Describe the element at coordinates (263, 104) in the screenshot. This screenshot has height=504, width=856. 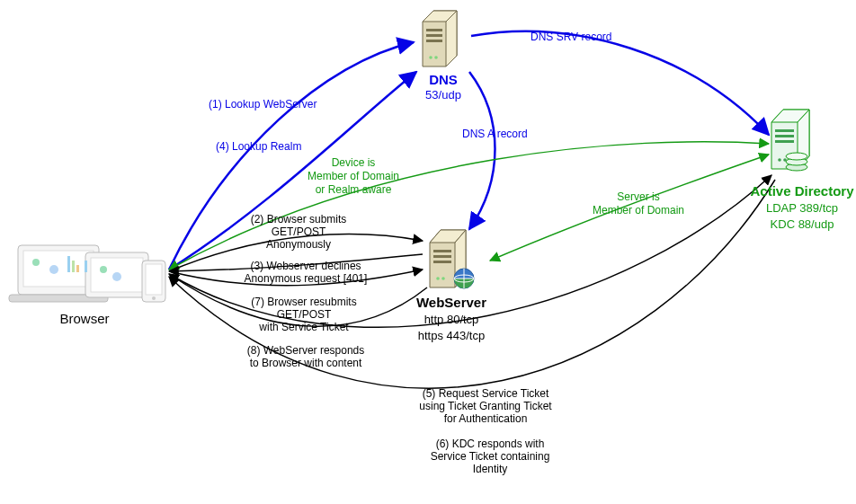
I see `label-lookup-webserver: (1) Lookup WebServer` at that location.